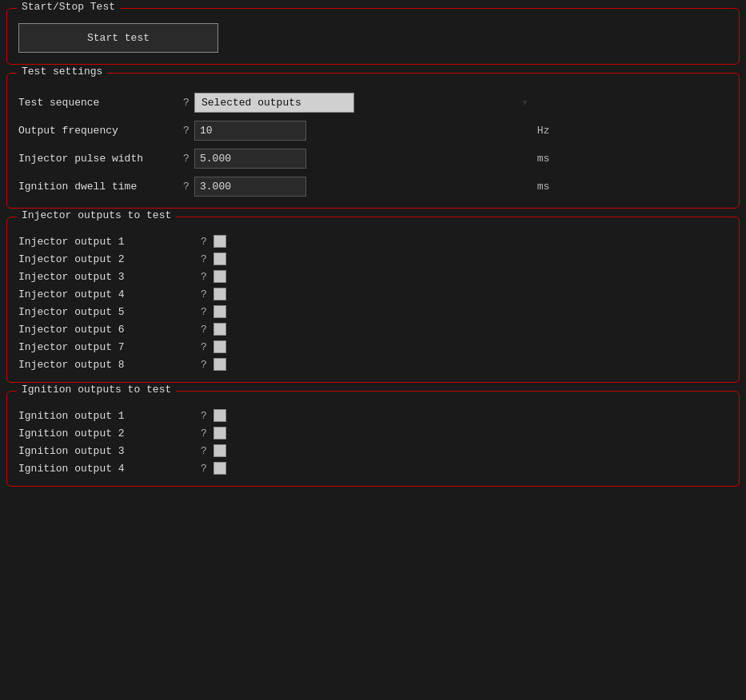 This screenshot has width=746, height=700. I want to click on ignition-output-4-label: Ignition output 4, so click(106, 468).